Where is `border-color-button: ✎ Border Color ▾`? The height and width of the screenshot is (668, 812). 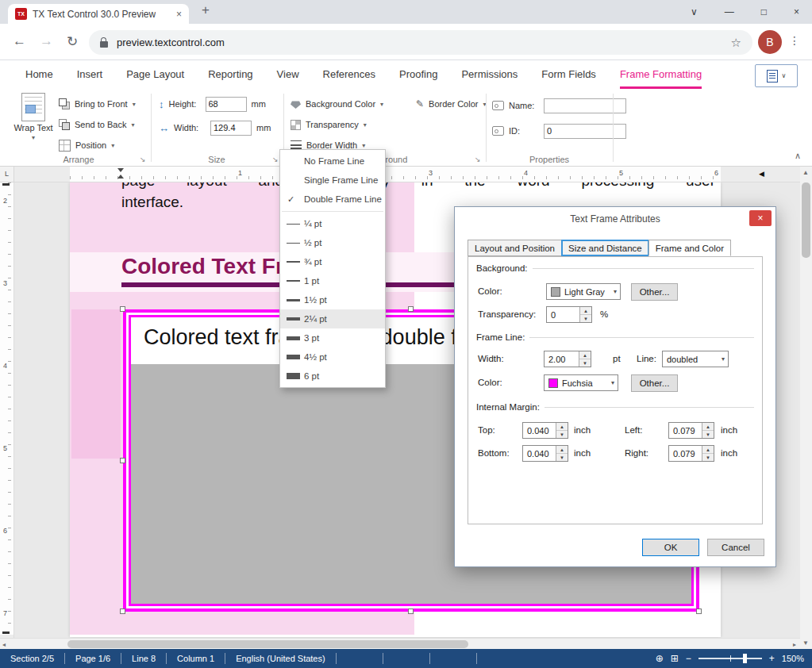 border-color-button: ✎ Border Color ▾ is located at coordinates (451, 104).